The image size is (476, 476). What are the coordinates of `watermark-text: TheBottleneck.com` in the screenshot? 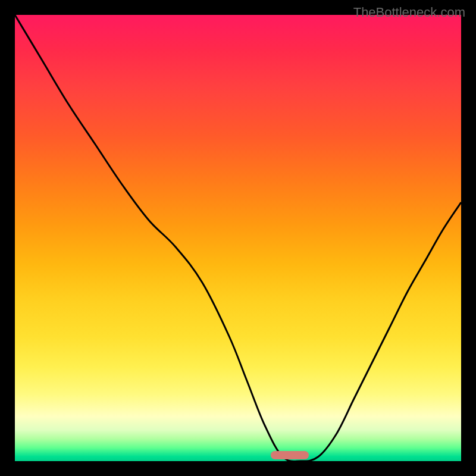 It's located at (409, 12).